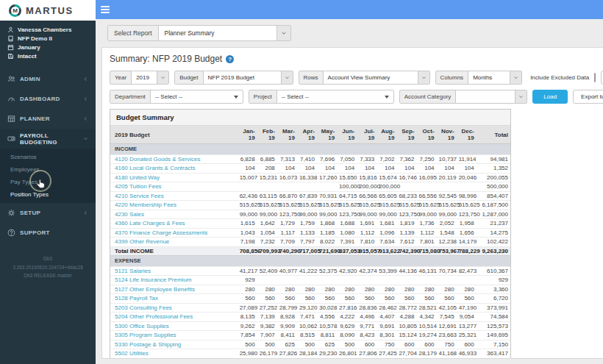 The image size is (603, 364). Describe the element at coordinates (366, 251) in the screenshot. I see `value-cell: 915,057` at that location.